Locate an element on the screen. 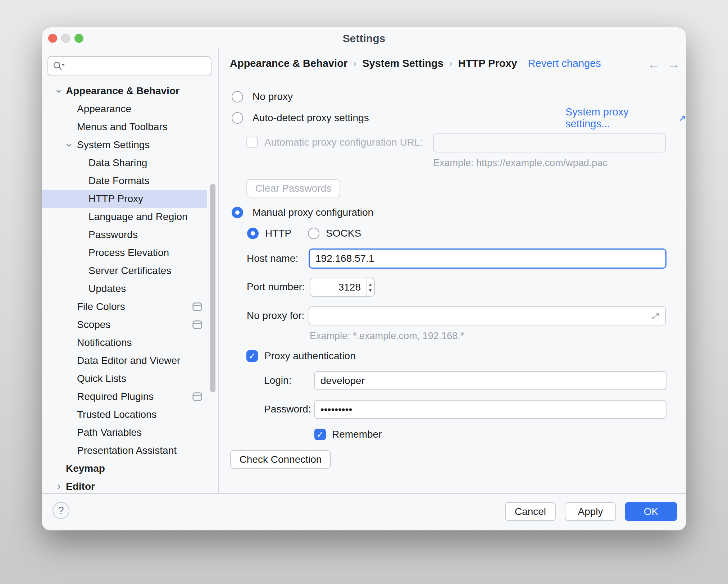 The image size is (728, 584). sidebar-item-appearance: Appearance is located at coordinates (124, 109).